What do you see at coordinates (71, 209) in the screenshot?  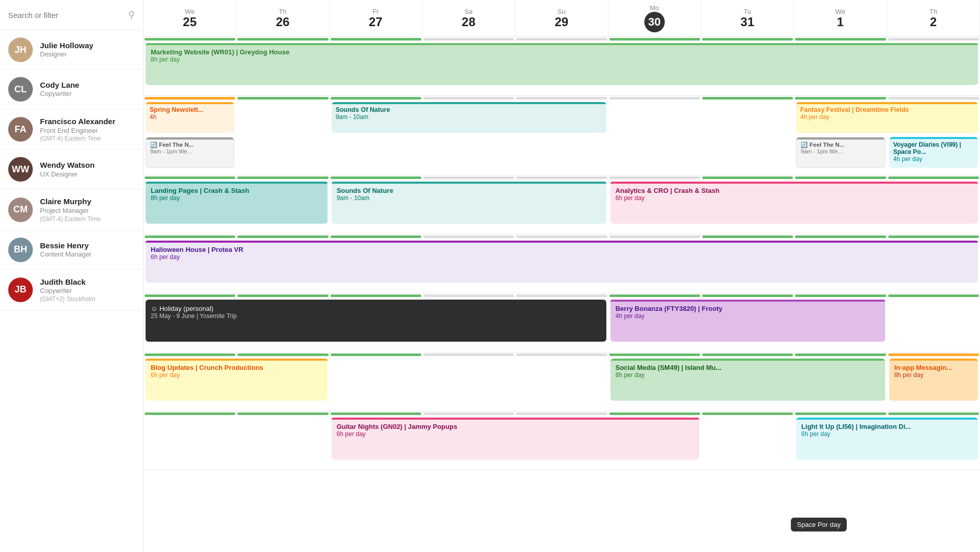 I see `person-info-claire: Claire Murphy Project Manager (GMT-4) Ea…` at bounding box center [71, 209].